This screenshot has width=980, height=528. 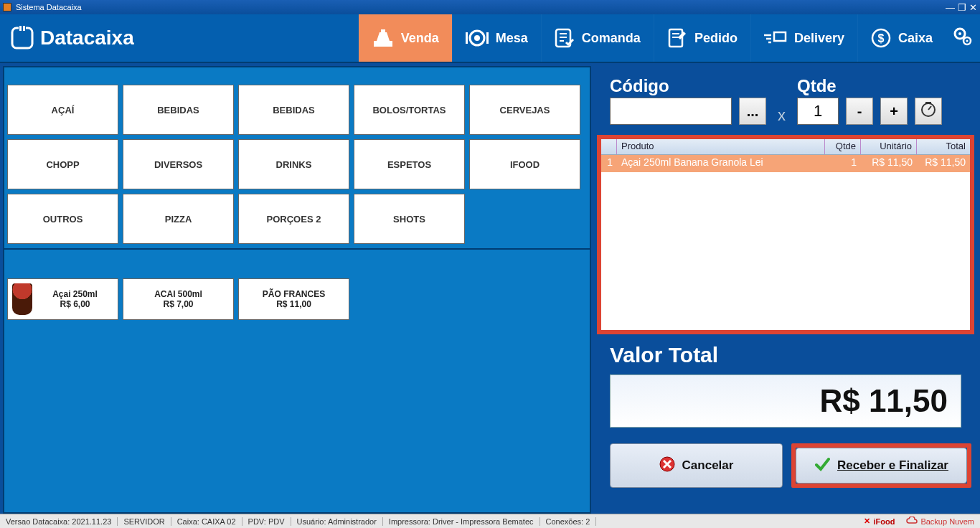 I want to click on x-icon: ✕, so click(x=867, y=521).